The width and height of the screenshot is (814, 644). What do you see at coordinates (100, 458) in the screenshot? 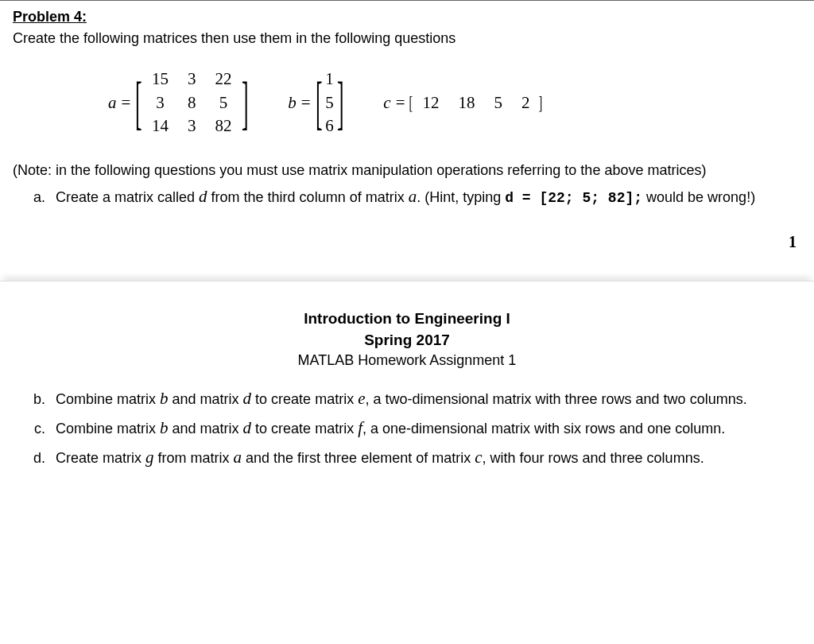
I see `text: Create matrix` at bounding box center [100, 458].